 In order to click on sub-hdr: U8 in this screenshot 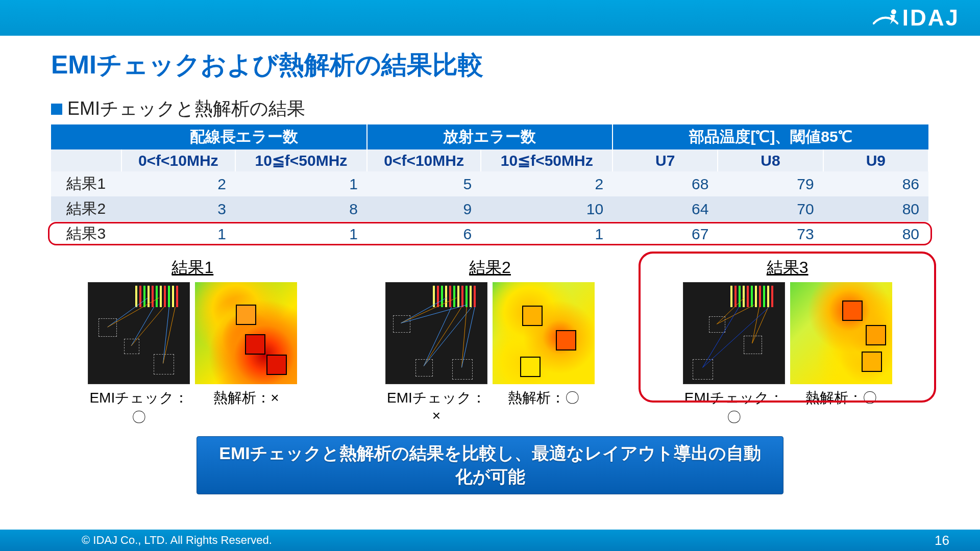, I will do `click(770, 160)`.